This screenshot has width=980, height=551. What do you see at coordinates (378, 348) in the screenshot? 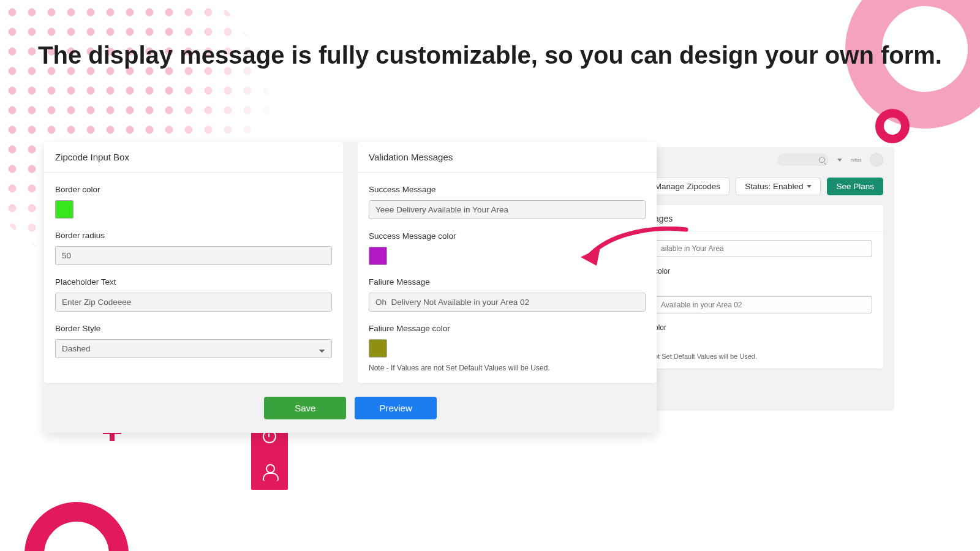
I see `failure-color-swatch` at bounding box center [378, 348].